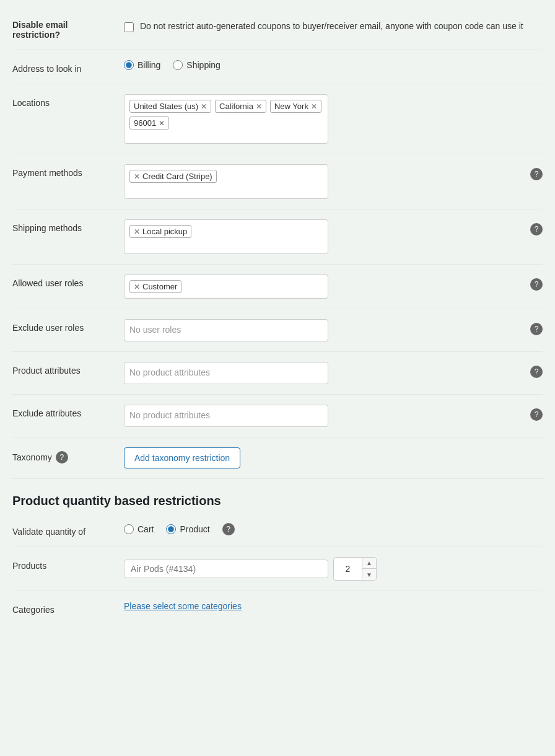  What do you see at coordinates (369, 574) in the screenshot?
I see `quantity-down-arrow: ▼` at bounding box center [369, 574].